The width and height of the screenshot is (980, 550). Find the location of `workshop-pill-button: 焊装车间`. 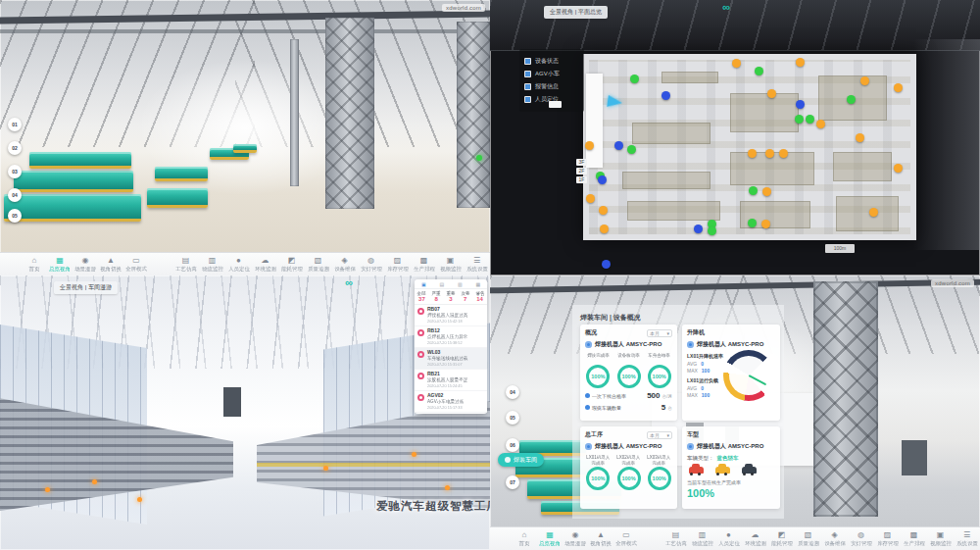

workshop-pill-button: 焊装车间 is located at coordinates (521, 460).